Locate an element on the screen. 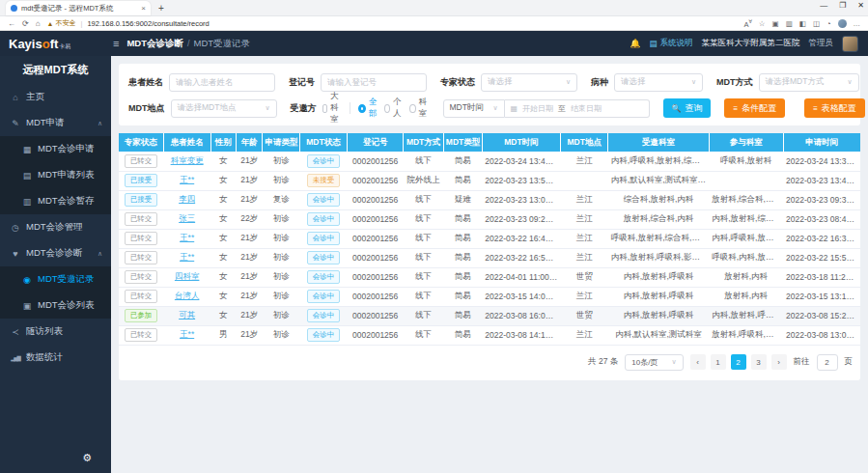  browser-tab: mdt受邀记录 - 远程MDT系统 × is located at coordinates (78, 8).